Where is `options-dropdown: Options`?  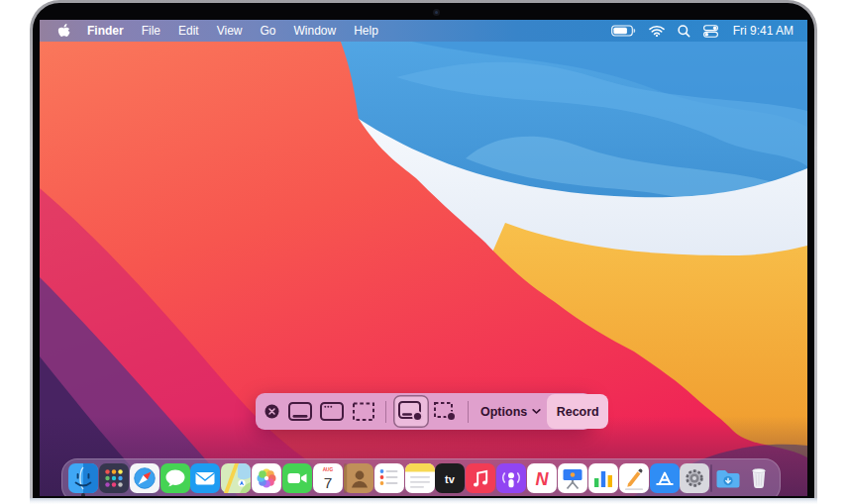 options-dropdown: Options is located at coordinates (511, 412).